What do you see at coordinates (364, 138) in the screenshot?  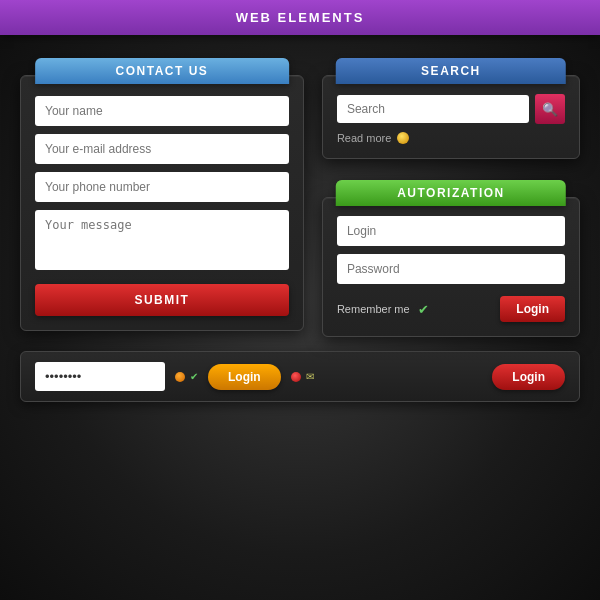 I see `read-more-label: Read more` at bounding box center [364, 138].